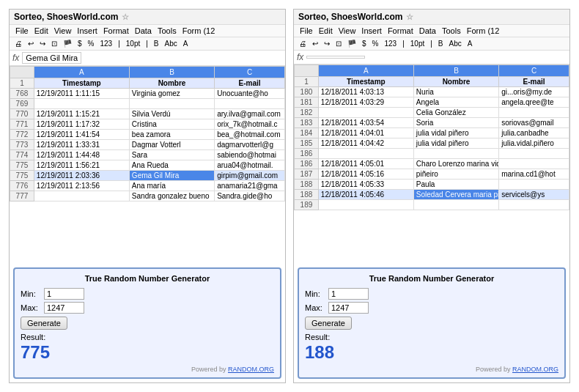 The image size is (579, 392). I want to click on cell-c: julia.vidal.piñero, so click(534, 144).